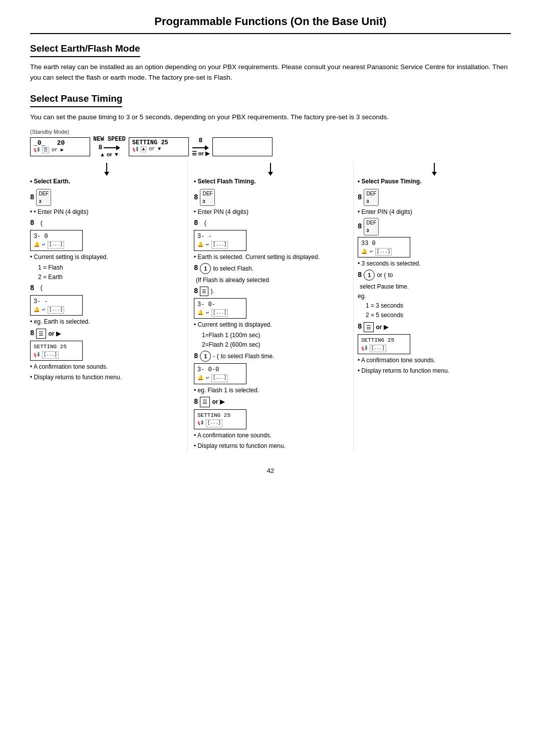 The height and width of the screenshot is (756, 541). What do you see at coordinates (107, 223) in the screenshot?
I see `col1-step2: 8 (` at bounding box center [107, 223].